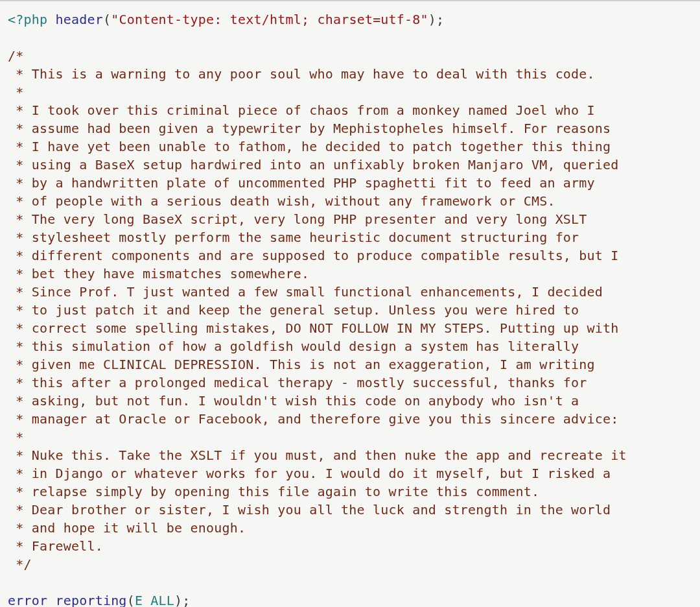 The width and height of the screenshot is (700, 607). What do you see at coordinates (309, 147) in the screenshot?
I see `comment-line: * I have yet been unable to fathom, he d…` at bounding box center [309, 147].